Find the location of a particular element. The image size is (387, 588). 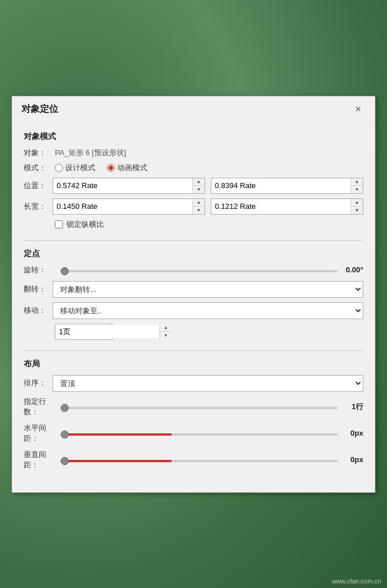

size-h-down: ▼ is located at coordinates (357, 210).